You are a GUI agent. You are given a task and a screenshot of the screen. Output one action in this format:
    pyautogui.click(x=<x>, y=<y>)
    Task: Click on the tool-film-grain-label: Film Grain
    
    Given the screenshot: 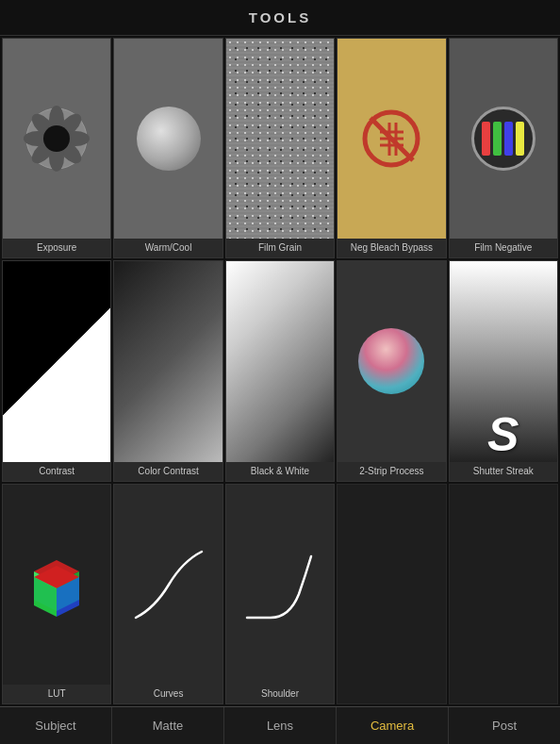 What is the action you would take?
    pyautogui.click(x=280, y=248)
    